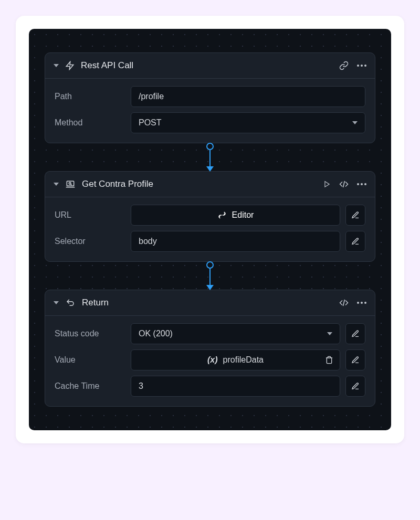 The height and width of the screenshot is (520, 420). Describe the element at coordinates (70, 303) in the screenshot. I see `return-icon` at that location.